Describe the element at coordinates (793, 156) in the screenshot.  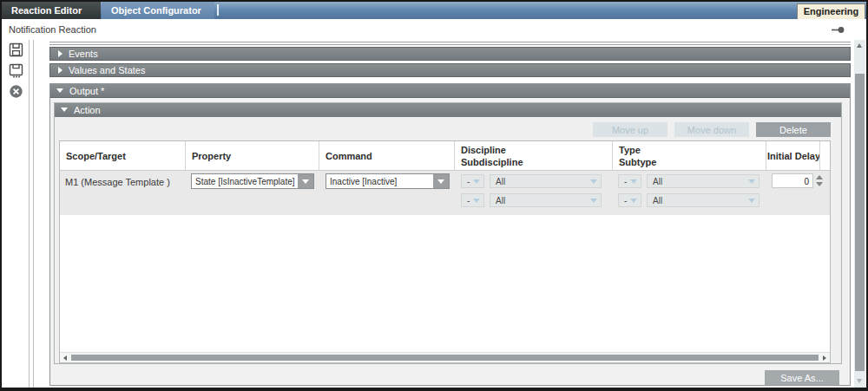
I see `column-header-initial-delay: Initial Delay` at that location.